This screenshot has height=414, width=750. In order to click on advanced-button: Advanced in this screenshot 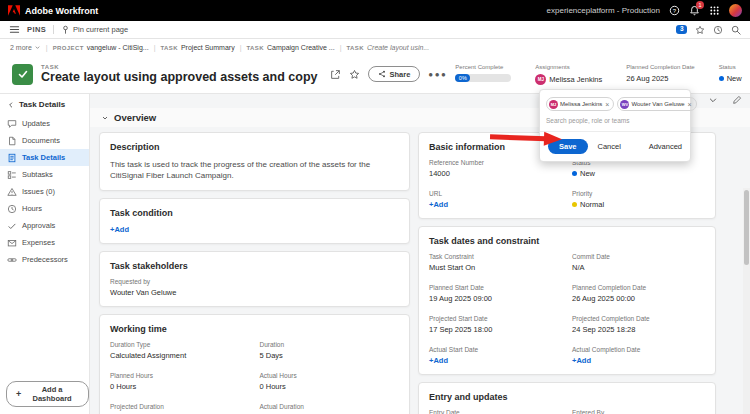, I will do `click(666, 146)`.